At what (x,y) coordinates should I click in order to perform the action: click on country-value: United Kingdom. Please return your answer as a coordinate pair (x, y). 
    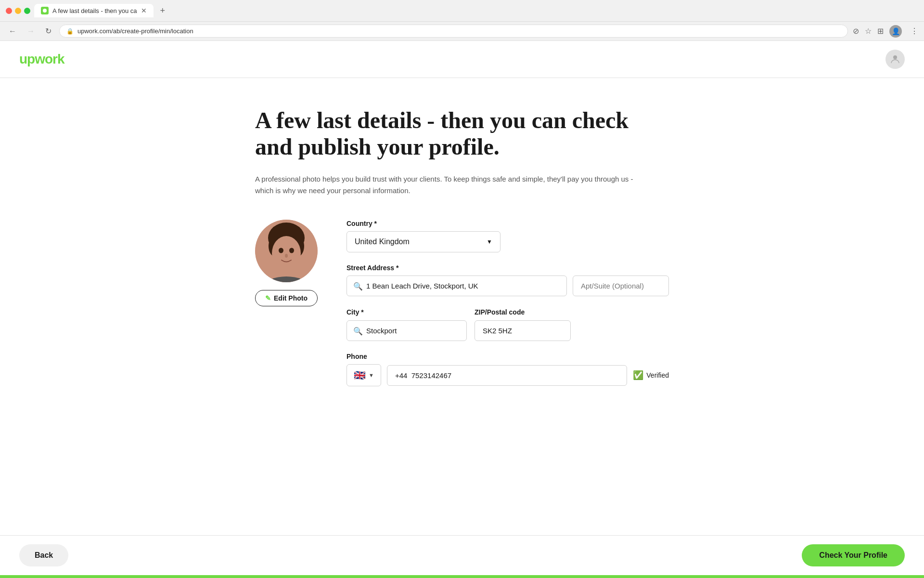
    Looking at the image, I should click on (382, 242).